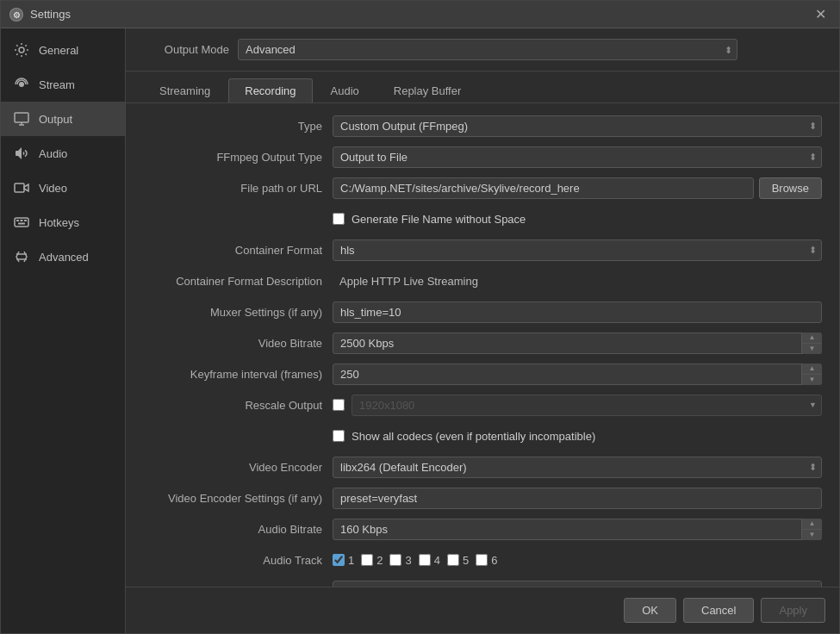 This screenshot has width=840, height=634. Describe the element at coordinates (577, 467) in the screenshot. I see `video-encoder-select: libx264 (Default Encoder)` at that location.